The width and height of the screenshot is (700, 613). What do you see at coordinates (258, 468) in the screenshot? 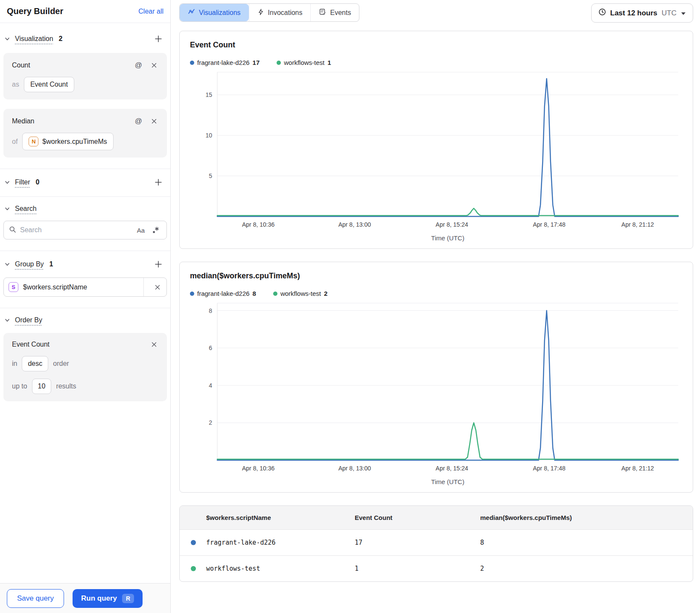
I see `x-tick-label: Apr 8, 10:36` at bounding box center [258, 468].